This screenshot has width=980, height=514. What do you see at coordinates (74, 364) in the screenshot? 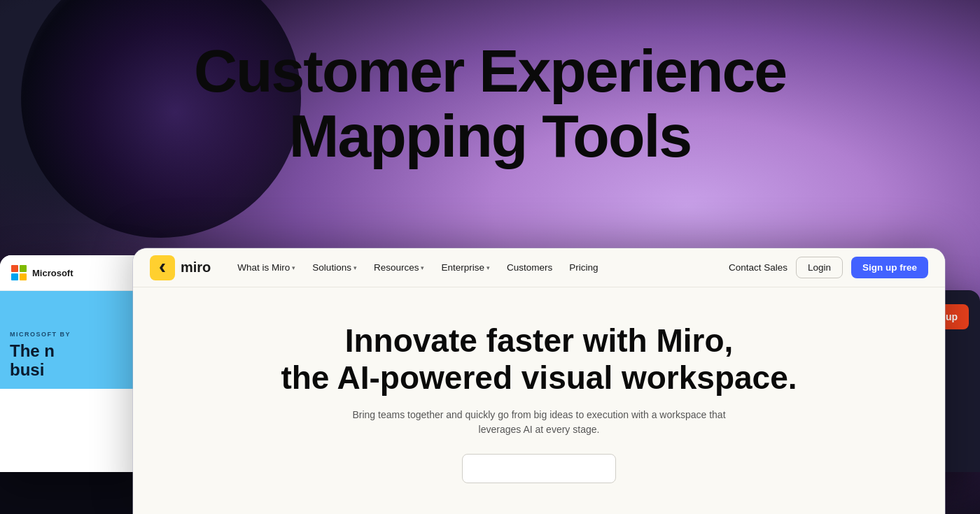
I see `microsoft-card: Microsoft MICROSOFT BY The n busi` at bounding box center [74, 364].